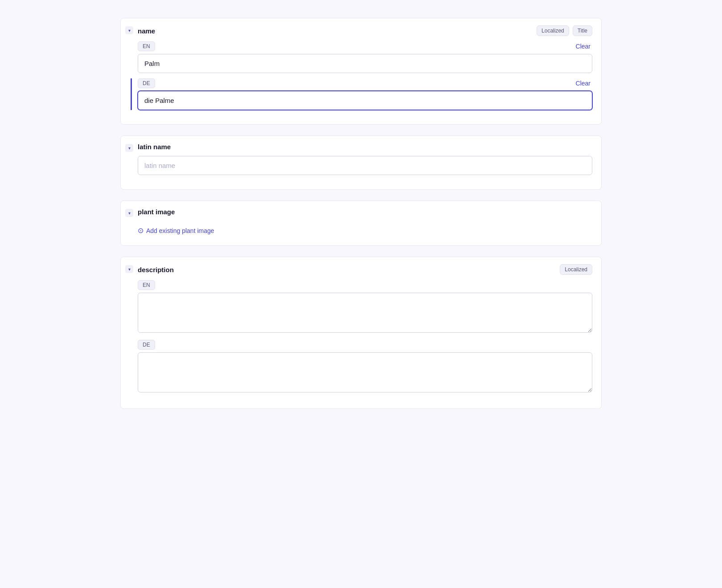 This screenshot has width=722, height=588. What do you see at coordinates (365, 31) in the screenshot?
I see `field-header-name: nameLocalizedTitle` at bounding box center [365, 31].